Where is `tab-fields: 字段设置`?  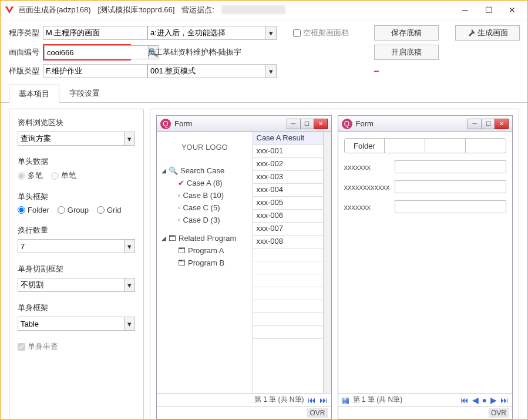
tab-fields: 字段设置 is located at coordinates (85, 93).